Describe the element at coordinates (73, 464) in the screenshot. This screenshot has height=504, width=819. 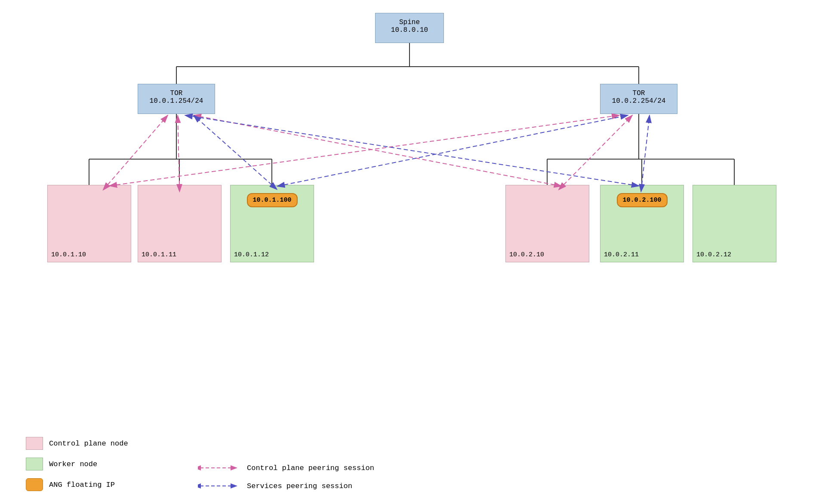
I see `legend-worker-label: Worker node` at that location.